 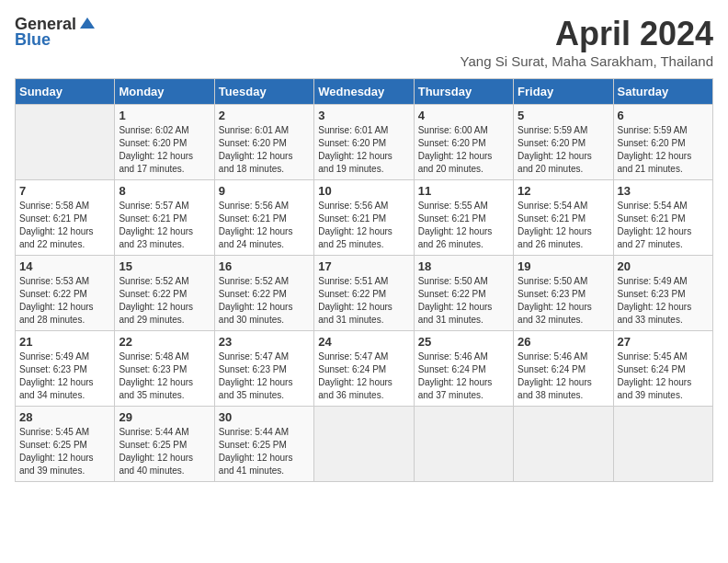 I want to click on day-number: 5, so click(x=563, y=116).